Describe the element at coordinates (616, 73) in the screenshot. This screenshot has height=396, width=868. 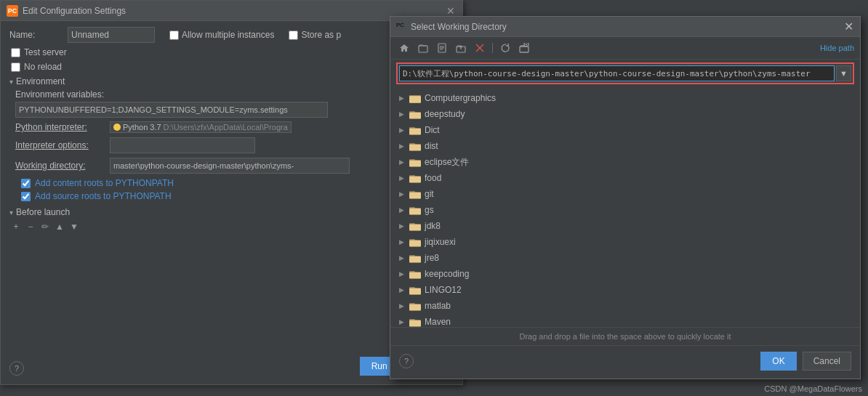
I see `path-input` at that location.